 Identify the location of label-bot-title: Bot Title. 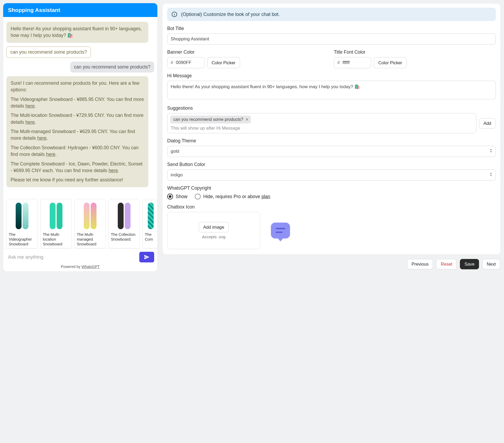
(331, 29).